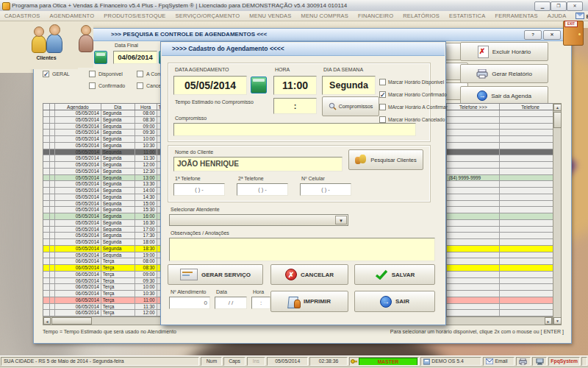 This screenshot has height=368, width=588. What do you see at coordinates (582, 16) in the screenshot?
I see `menu-email: E-MAIL` at bounding box center [582, 16].